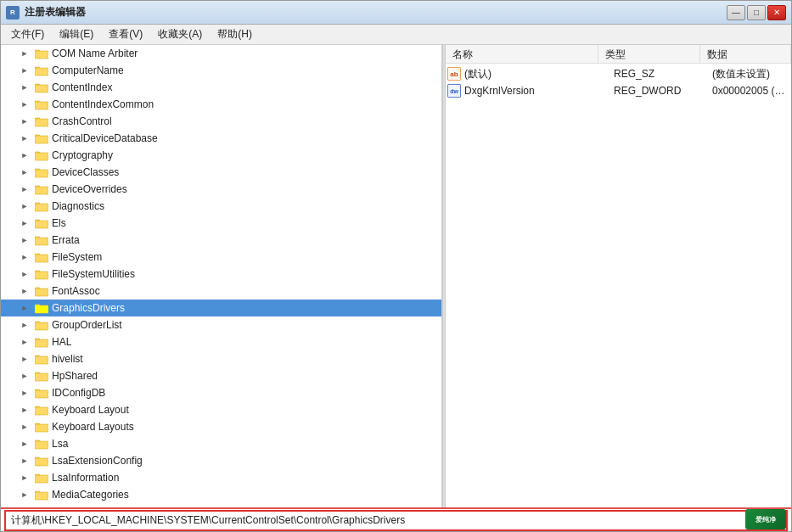 The image size is (792, 532). Describe the element at coordinates (736, 13) in the screenshot. I see `minimize-button: —` at that location.